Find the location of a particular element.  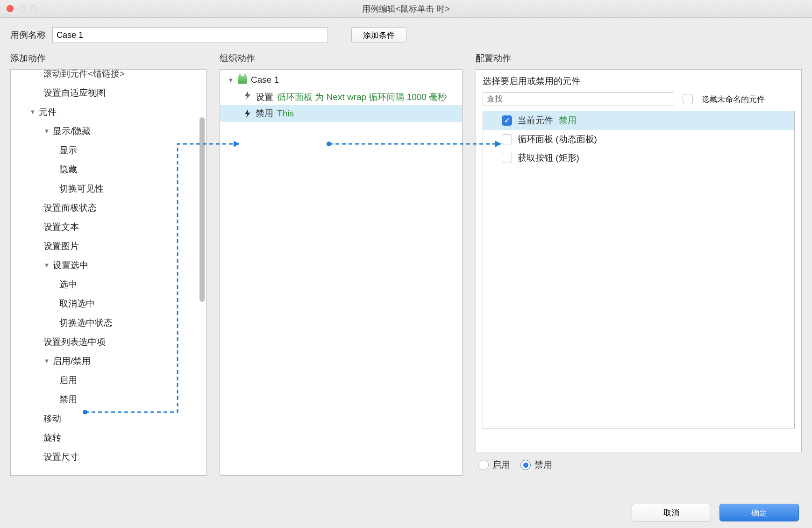

tree-item-rotate: 旋转 is located at coordinates (108, 437).